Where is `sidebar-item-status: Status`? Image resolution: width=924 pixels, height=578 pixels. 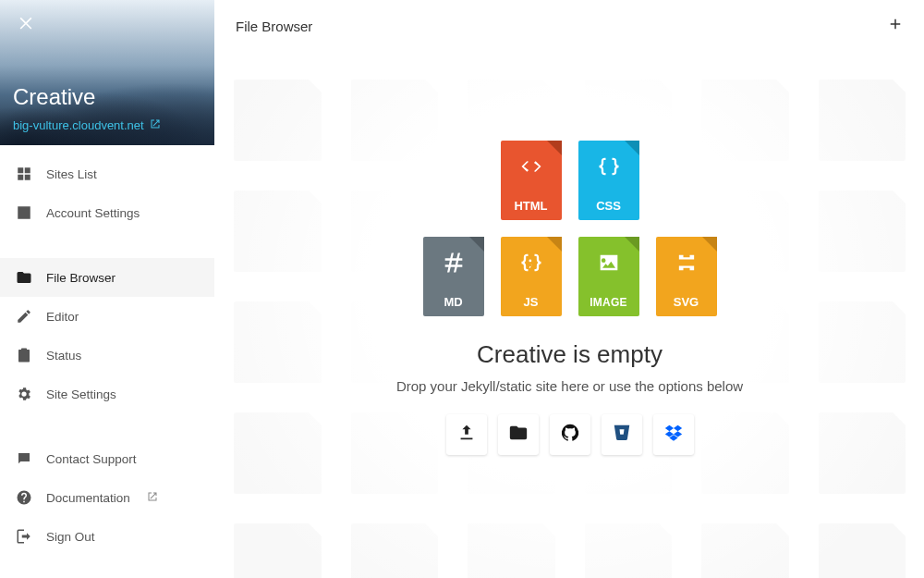
sidebar-item-status: Status is located at coordinates (107, 355).